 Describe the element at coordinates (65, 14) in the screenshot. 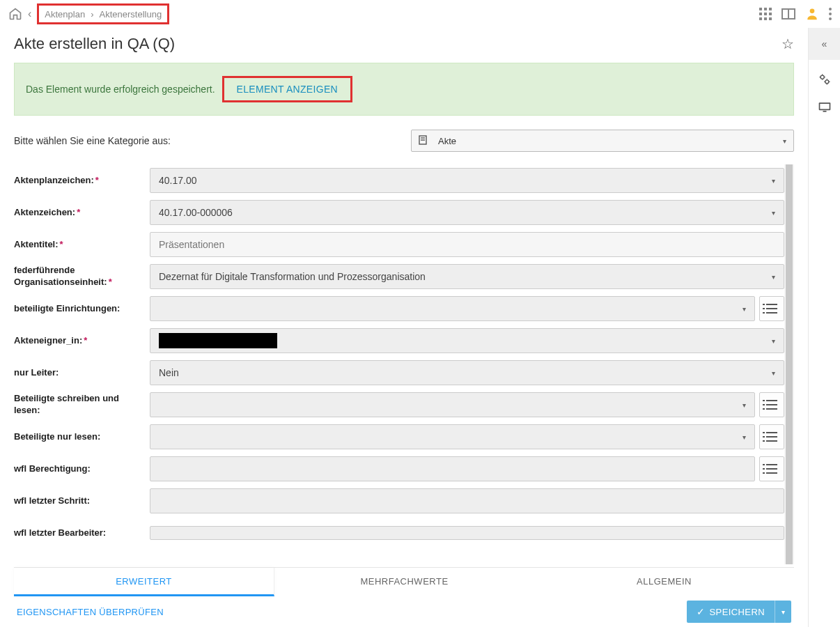

I see `breadcrumb-aktenplan: Aktenplan` at that location.